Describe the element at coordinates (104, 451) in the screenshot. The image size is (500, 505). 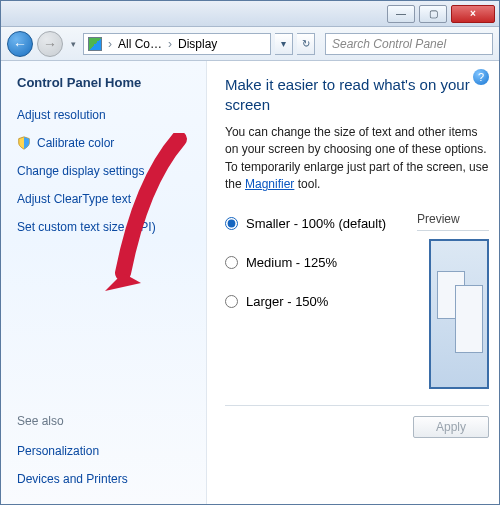
I see `see-also-personalization: Personalization` at that location.